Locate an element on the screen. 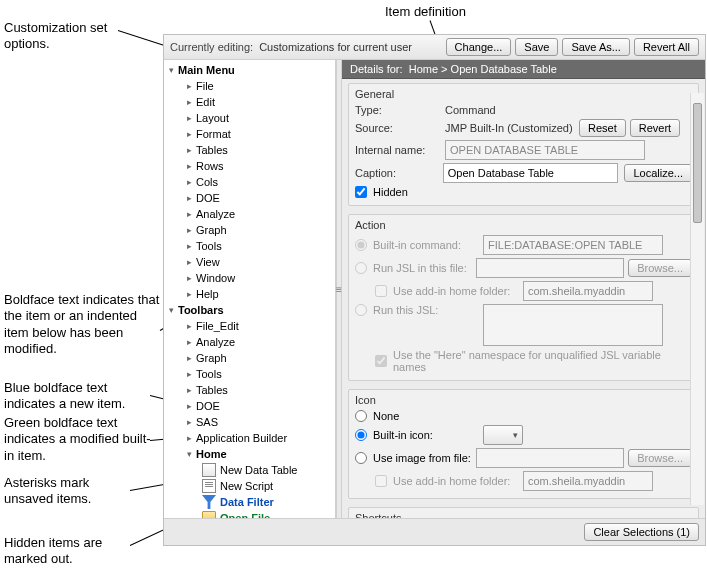 This screenshot has height=575, width=707. tree-main-menu: Main Menu is located at coordinates (250, 70).